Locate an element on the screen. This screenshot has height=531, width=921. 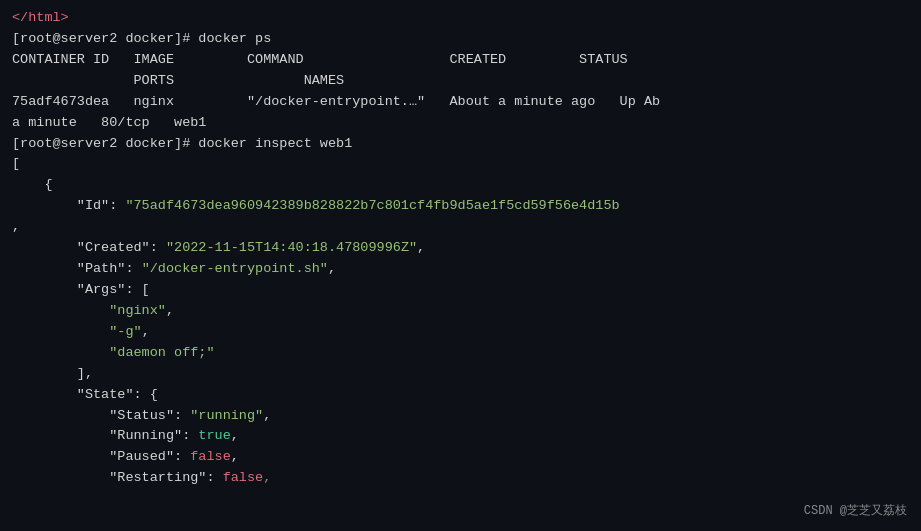
line-segment: "Created": is located at coordinates (89, 248).